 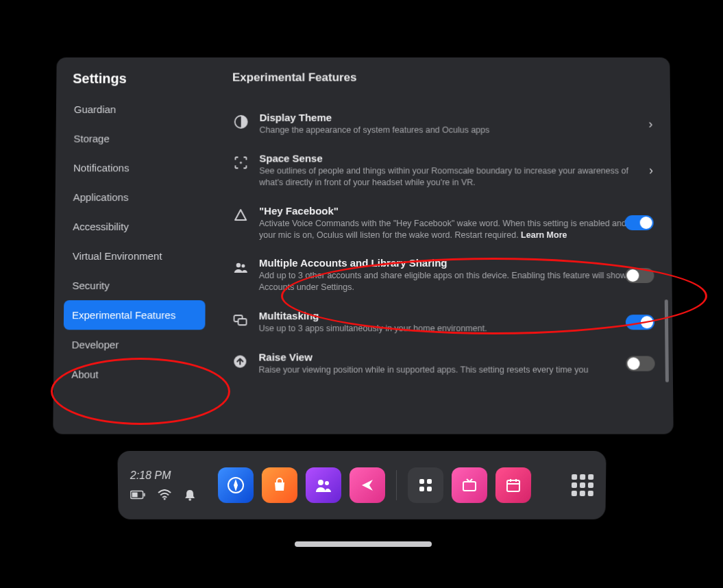 What do you see at coordinates (444, 370) in the screenshot?
I see `setting-desc: Raise your viewing position while in sup…` at bounding box center [444, 370].